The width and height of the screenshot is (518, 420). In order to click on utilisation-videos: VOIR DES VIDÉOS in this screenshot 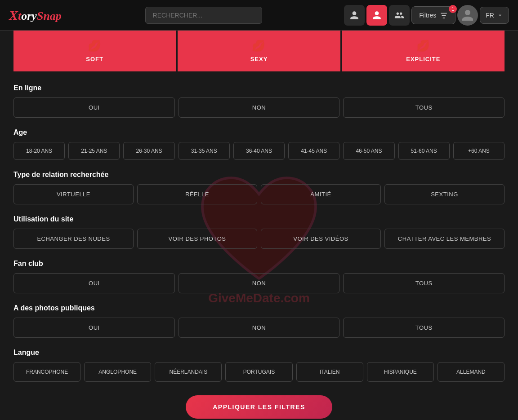, I will do `click(321, 239)`.